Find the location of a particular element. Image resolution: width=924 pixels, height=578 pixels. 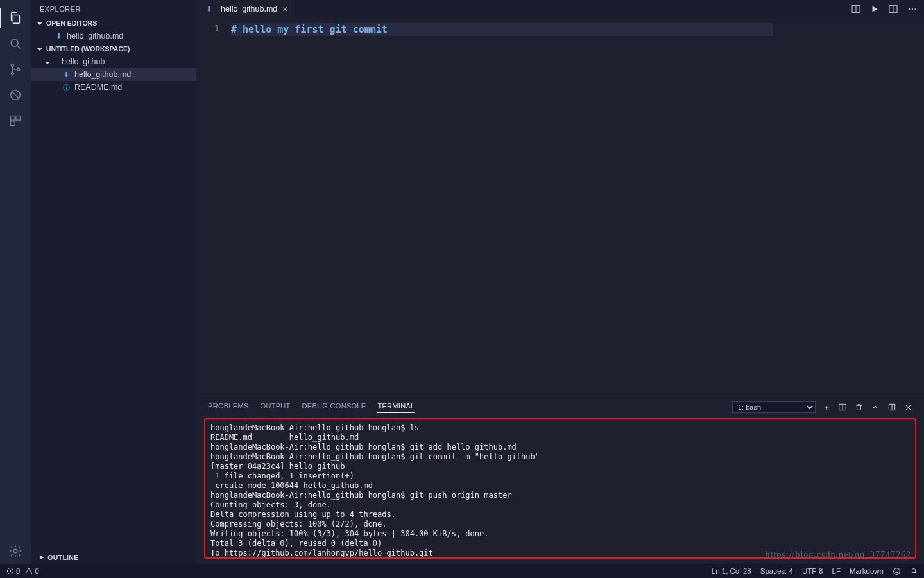

tab-label: hello_github.md is located at coordinates (249, 9).